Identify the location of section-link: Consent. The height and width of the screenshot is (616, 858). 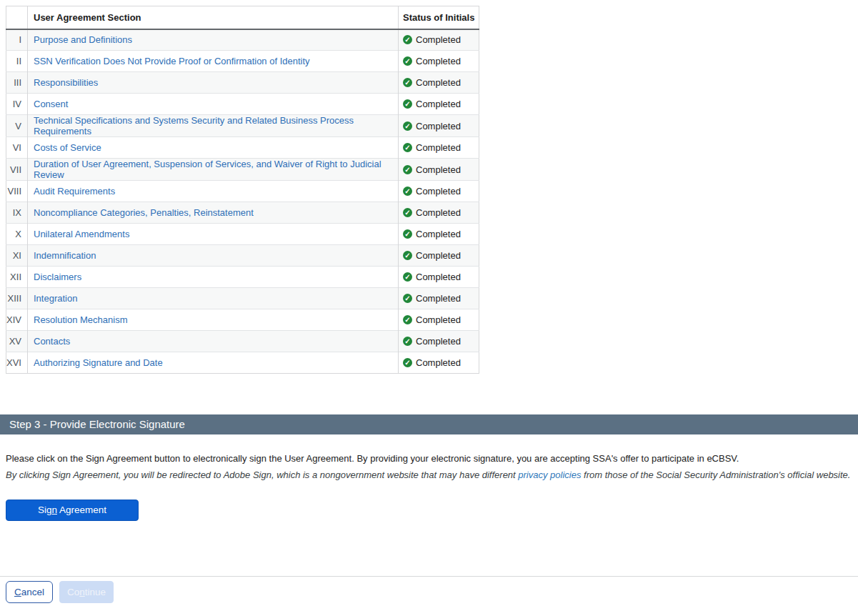
(51, 104).